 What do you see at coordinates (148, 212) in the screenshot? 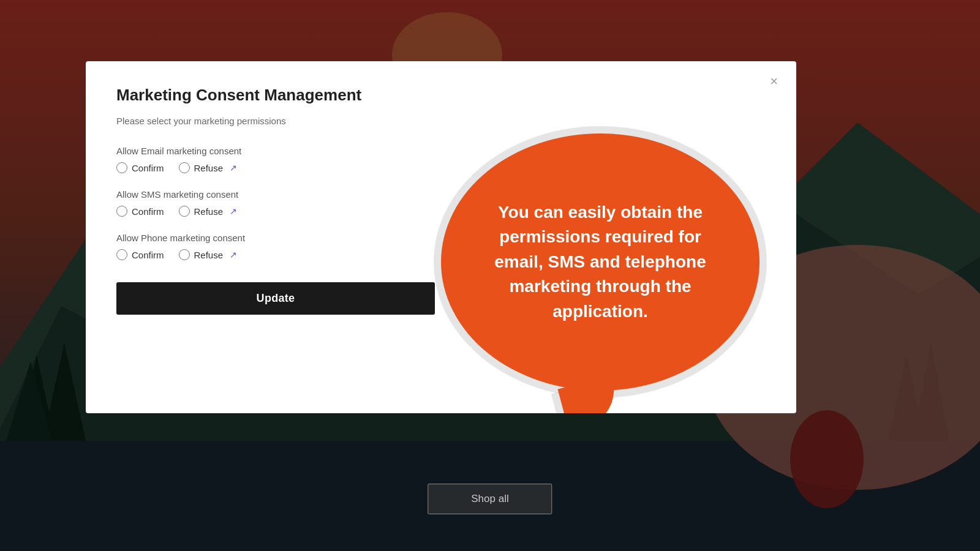
I see `sms-confirm-label: Confirm` at bounding box center [148, 212].